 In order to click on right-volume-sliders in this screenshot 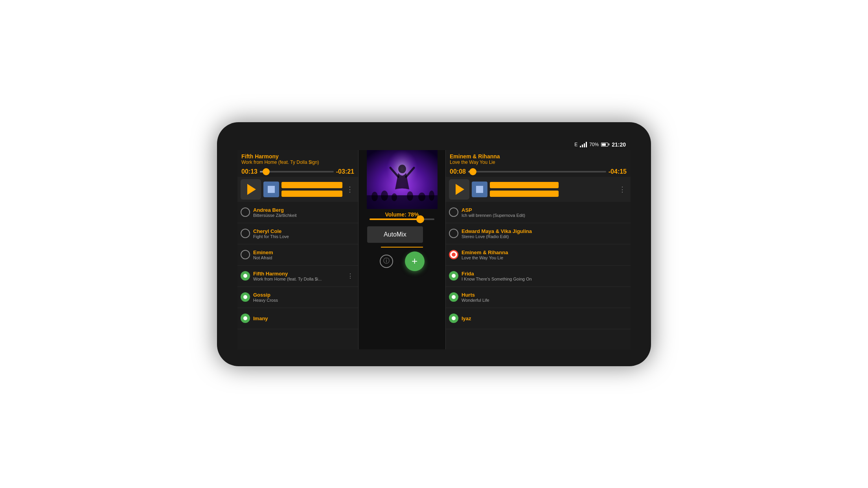, I will do `click(552, 189)`.